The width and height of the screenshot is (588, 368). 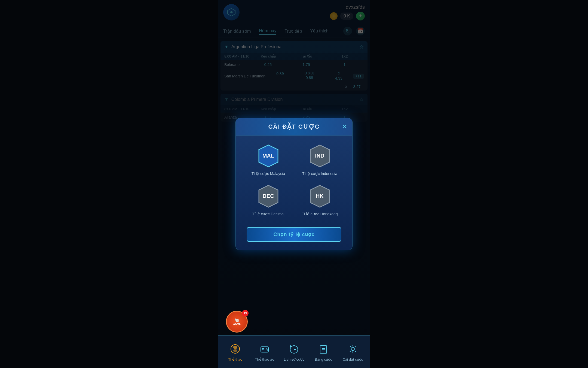 I want to click on modal-footer: Chọn tỷ lệ cược, so click(x=294, y=237).